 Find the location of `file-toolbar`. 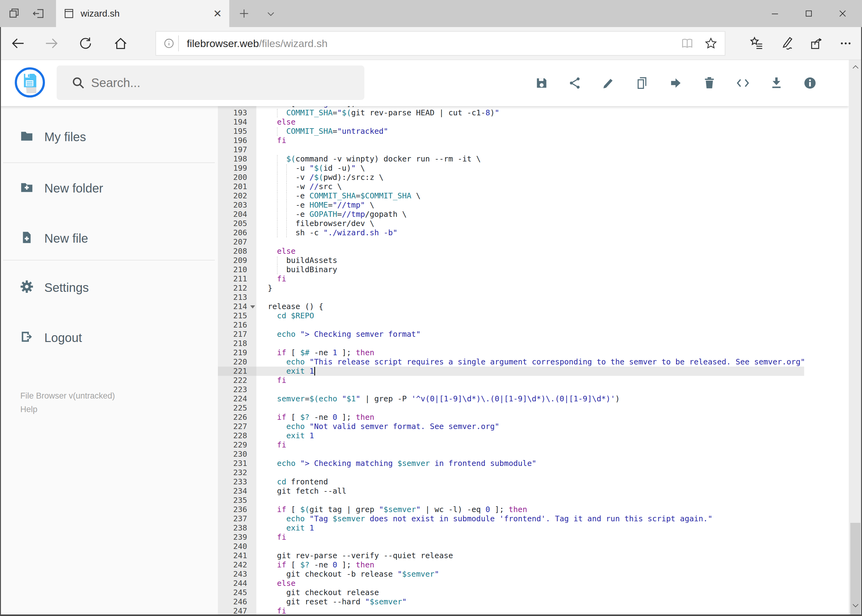

file-toolbar is located at coordinates (676, 83).